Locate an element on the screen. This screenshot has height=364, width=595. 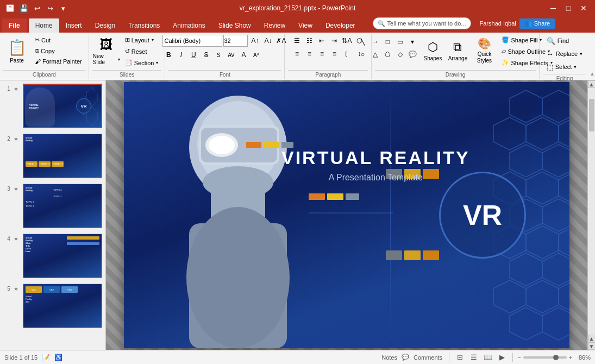
slide-thumb-1: VR VIRTUALREALITY is located at coordinates (62, 106).